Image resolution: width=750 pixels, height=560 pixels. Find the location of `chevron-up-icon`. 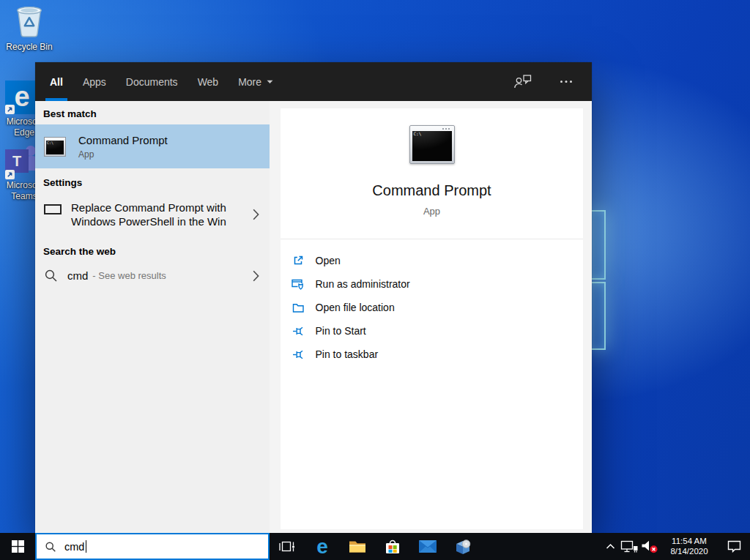

chevron-up-icon is located at coordinates (611, 546).